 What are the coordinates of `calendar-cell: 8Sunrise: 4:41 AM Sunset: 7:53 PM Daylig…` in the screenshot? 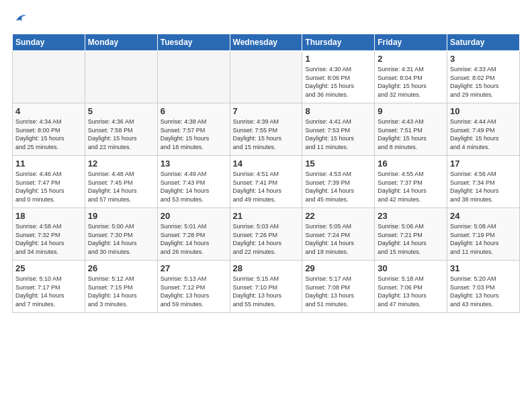 It's located at (339, 130).